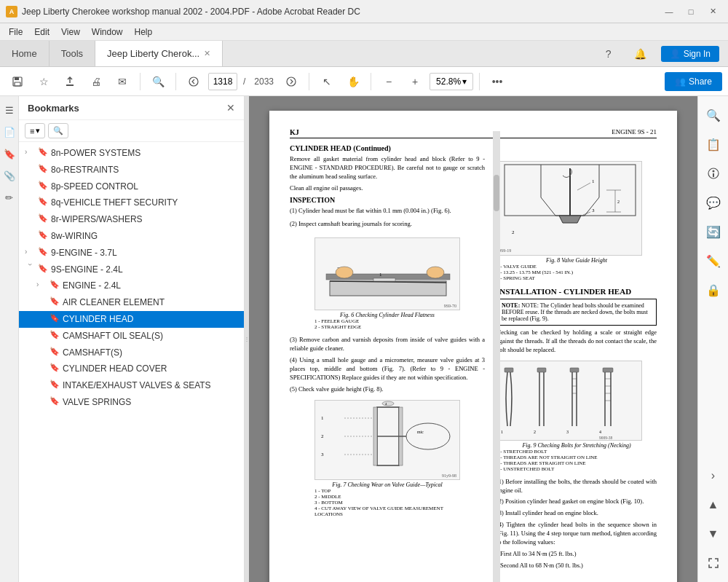 The image size is (728, 582). What do you see at coordinates (9, 154) in the screenshot?
I see `bookmarks-panel-button: 🔖` at bounding box center [9, 154].